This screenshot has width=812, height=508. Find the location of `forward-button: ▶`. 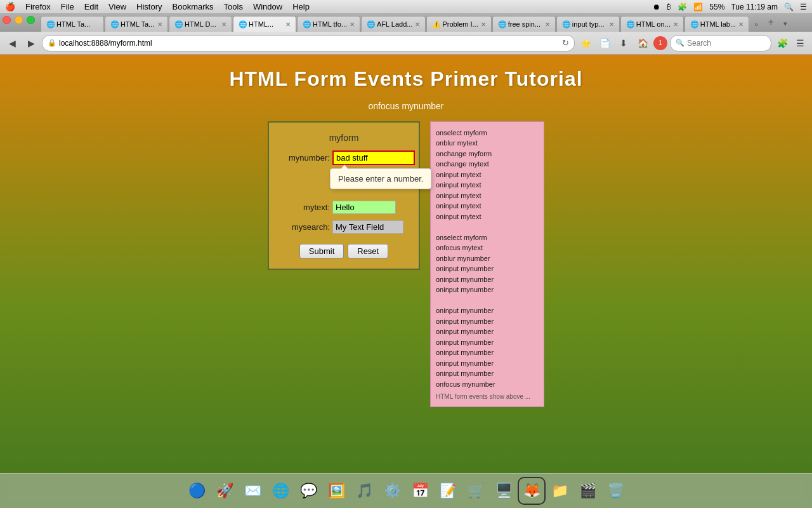

forward-button: ▶ is located at coordinates (31, 43).